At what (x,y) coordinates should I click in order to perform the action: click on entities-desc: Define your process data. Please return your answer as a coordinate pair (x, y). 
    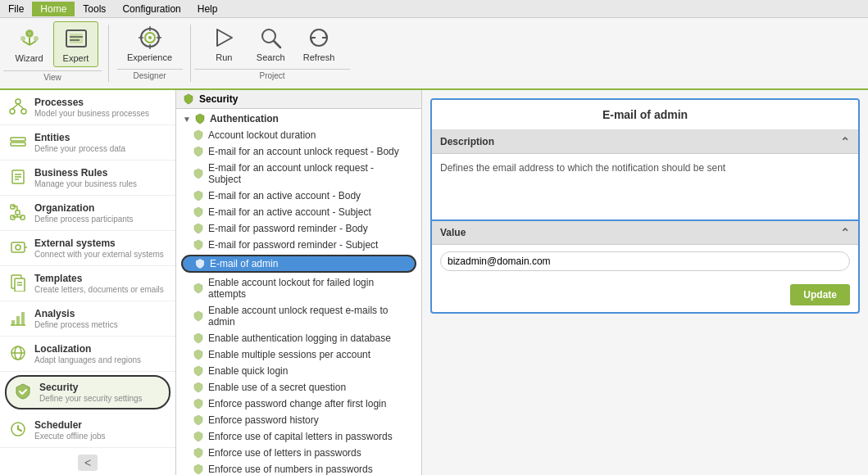
    Looking at the image, I should click on (80, 149).